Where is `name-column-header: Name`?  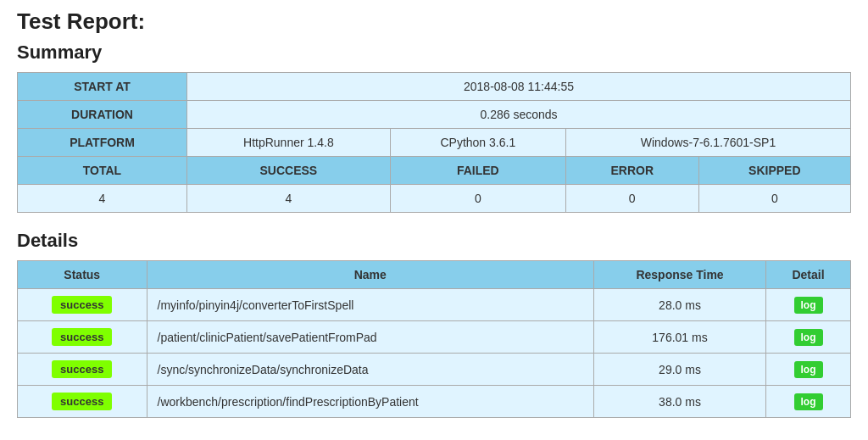 name-column-header: Name is located at coordinates (370, 275).